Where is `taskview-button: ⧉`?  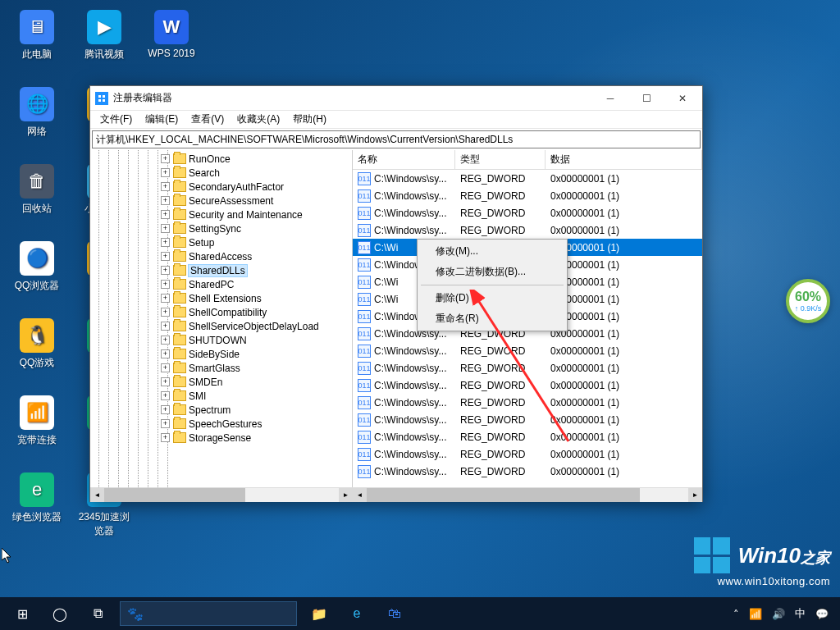 taskview-button: ⧉ is located at coordinates (98, 614).